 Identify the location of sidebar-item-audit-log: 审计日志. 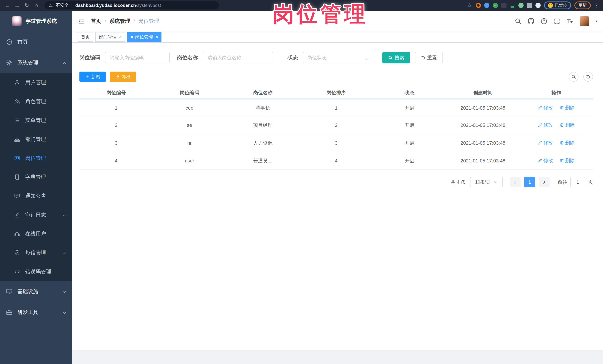
(36, 215).